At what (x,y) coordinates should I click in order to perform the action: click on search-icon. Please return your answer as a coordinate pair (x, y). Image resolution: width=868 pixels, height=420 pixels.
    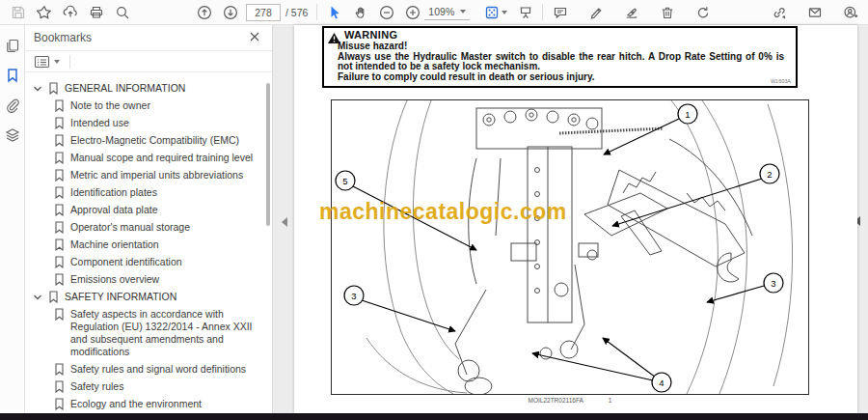
    Looking at the image, I should click on (122, 12).